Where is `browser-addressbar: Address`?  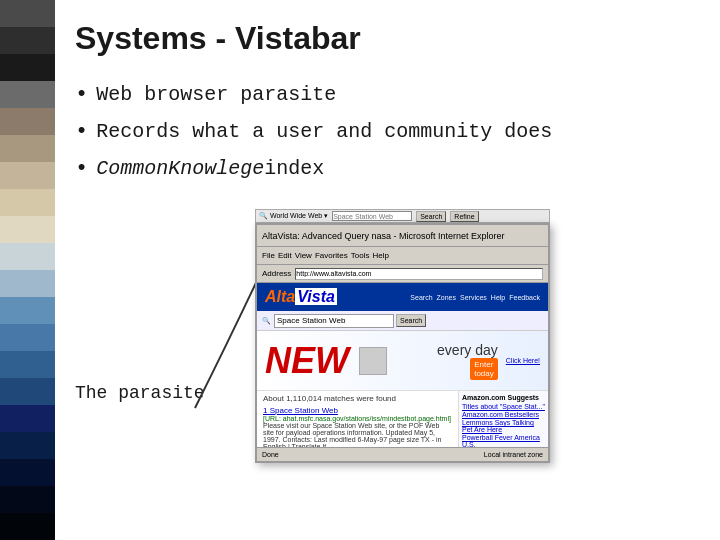
browser-addressbar: Address is located at coordinates (402, 274).